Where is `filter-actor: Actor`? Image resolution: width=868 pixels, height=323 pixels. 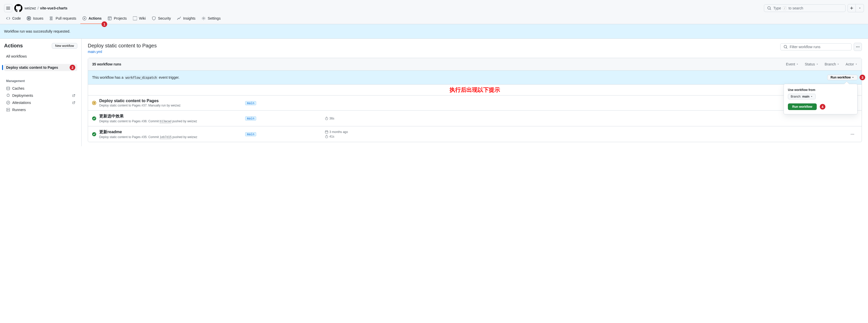
filter-actor: Actor is located at coordinates (851, 64).